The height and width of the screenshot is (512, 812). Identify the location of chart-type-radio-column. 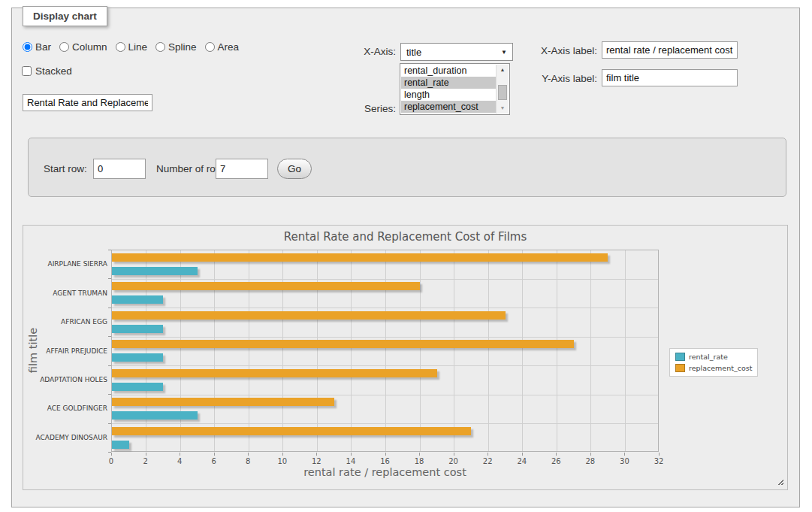
(65, 47).